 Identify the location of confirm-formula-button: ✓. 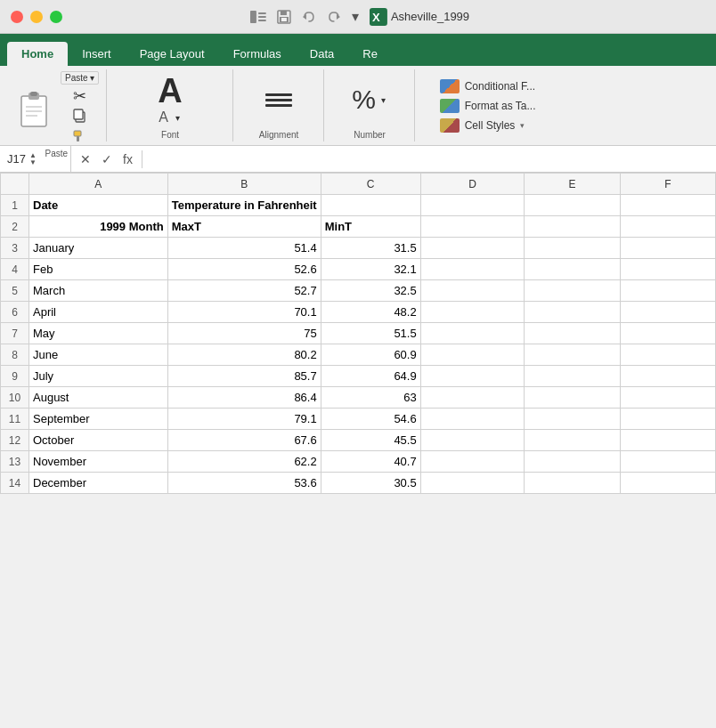
(107, 159).